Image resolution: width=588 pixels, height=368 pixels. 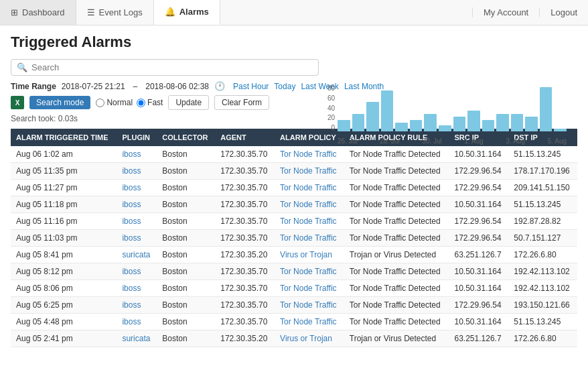 I want to click on nav-dashboard-label: Dashboard, so click(x=44, y=12).